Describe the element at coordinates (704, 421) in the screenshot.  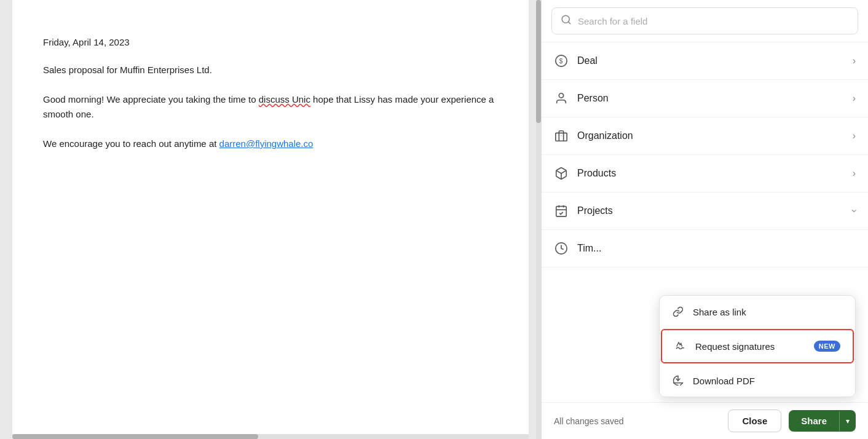
I see `footer-bar: All changes saved Close Share ▾` at that location.